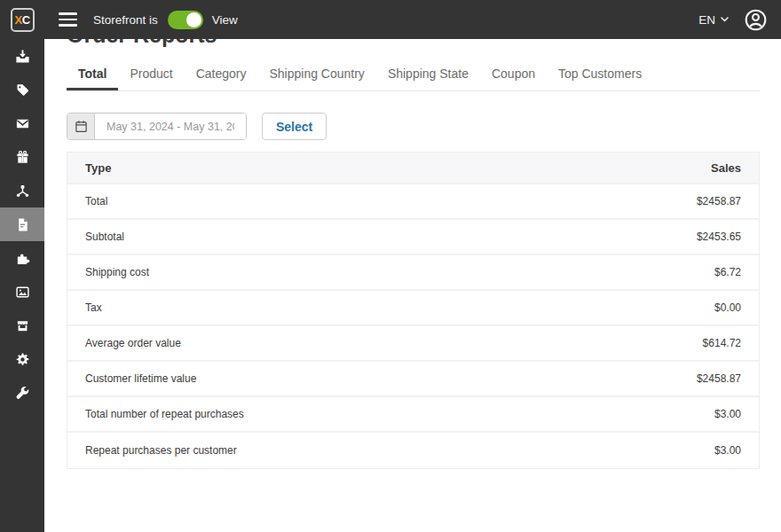 Image resolution: width=781 pixels, height=532 pixels. I want to click on tab-total: Total, so click(92, 78).